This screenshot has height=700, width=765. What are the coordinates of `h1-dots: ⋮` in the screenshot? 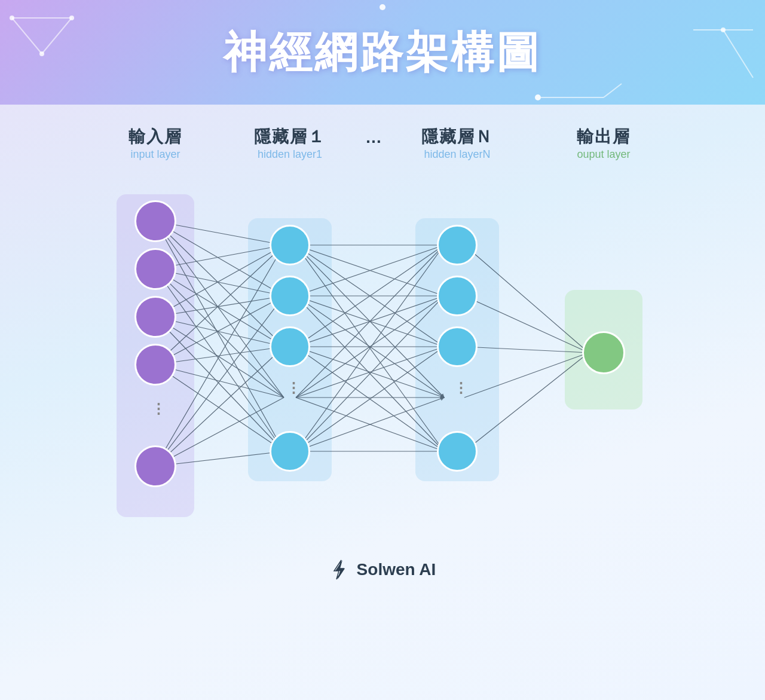 It's located at (293, 388).